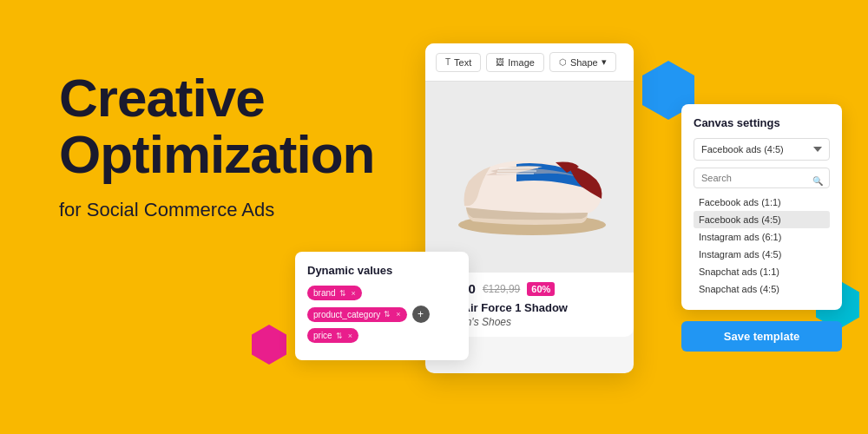 The height and width of the screenshot is (434, 868). Describe the element at coordinates (529, 177) in the screenshot. I see `canvas-image-area` at that location.